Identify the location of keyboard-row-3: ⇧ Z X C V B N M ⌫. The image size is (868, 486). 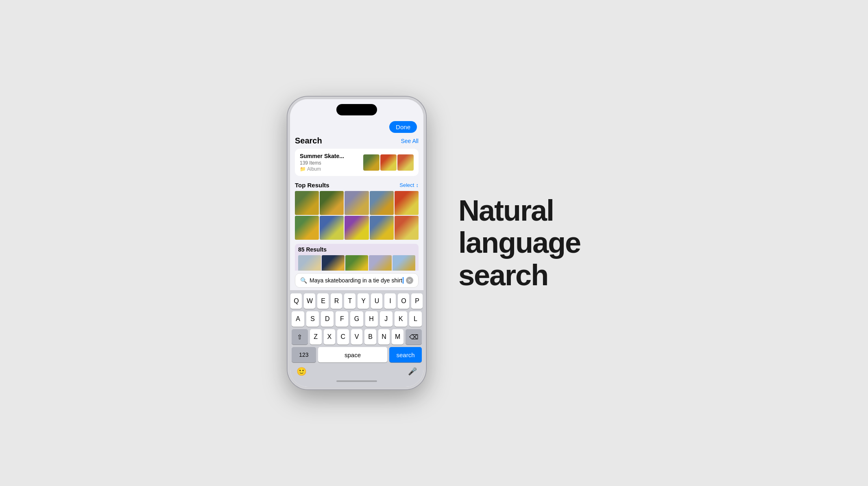
(357, 337).